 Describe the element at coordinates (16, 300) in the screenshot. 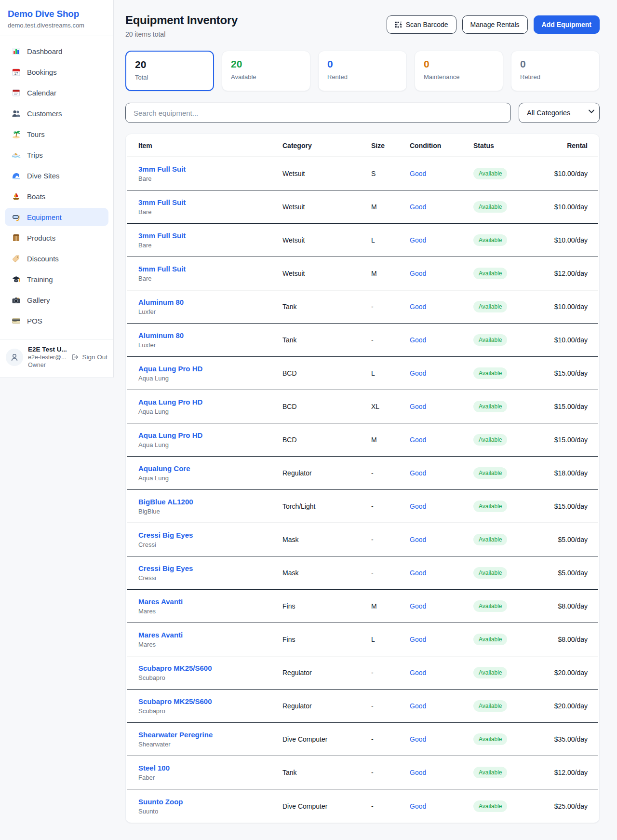

I see `camera-icon` at that location.